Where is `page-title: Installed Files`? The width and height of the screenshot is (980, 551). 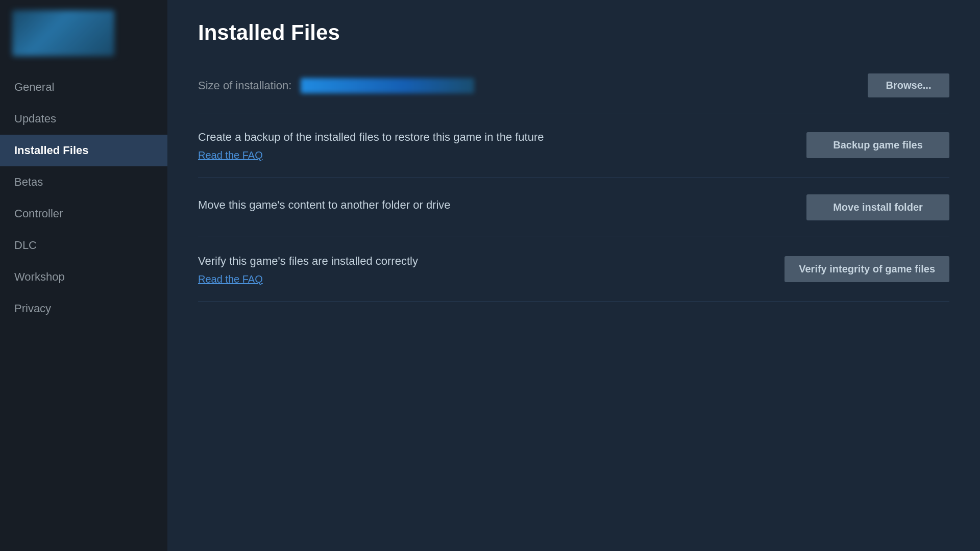
page-title: Installed Files is located at coordinates (574, 33).